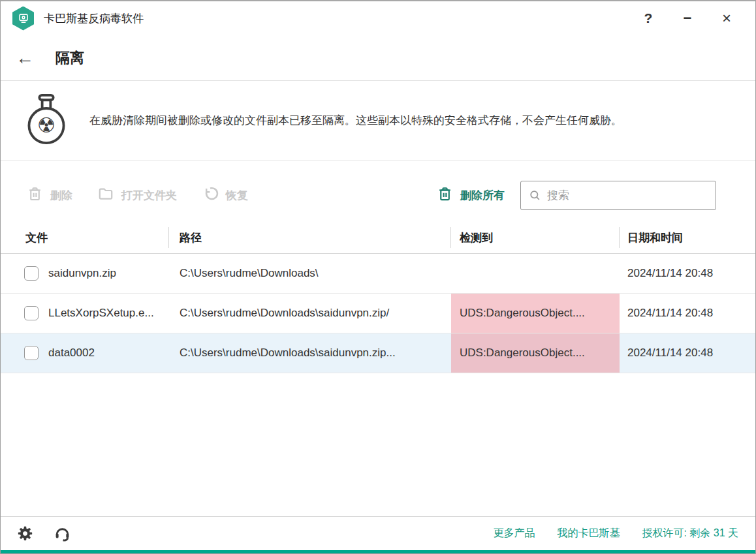 Image resolution: width=756 pixels, height=554 pixels. What do you see at coordinates (237, 196) in the screenshot?
I see `restore-label: 恢复` at bounding box center [237, 196].